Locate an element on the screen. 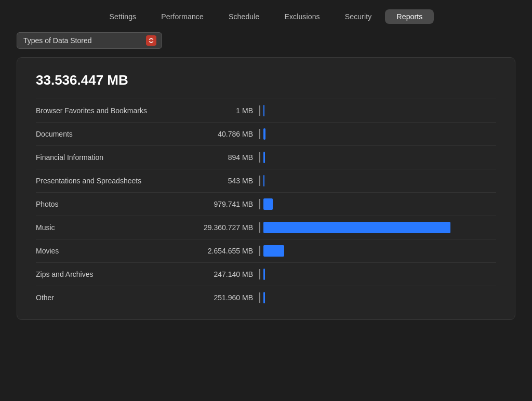 This screenshot has height=401, width=532. dropdown-arrow-icon is located at coordinates (151, 41).